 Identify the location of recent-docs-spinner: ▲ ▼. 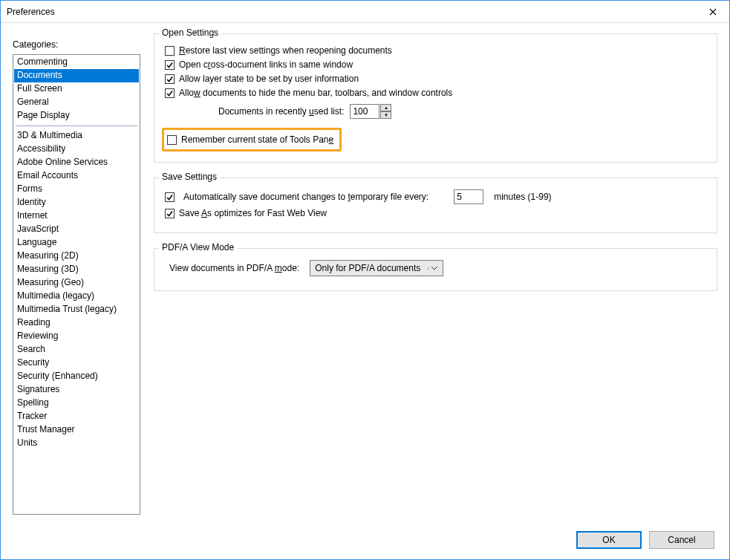
(386, 111).